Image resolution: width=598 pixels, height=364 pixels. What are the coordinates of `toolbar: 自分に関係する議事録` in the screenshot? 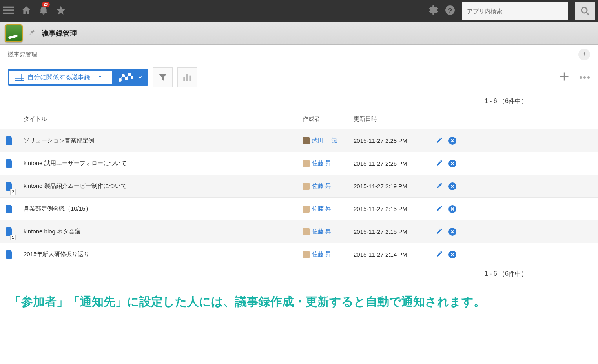 It's located at (299, 80).